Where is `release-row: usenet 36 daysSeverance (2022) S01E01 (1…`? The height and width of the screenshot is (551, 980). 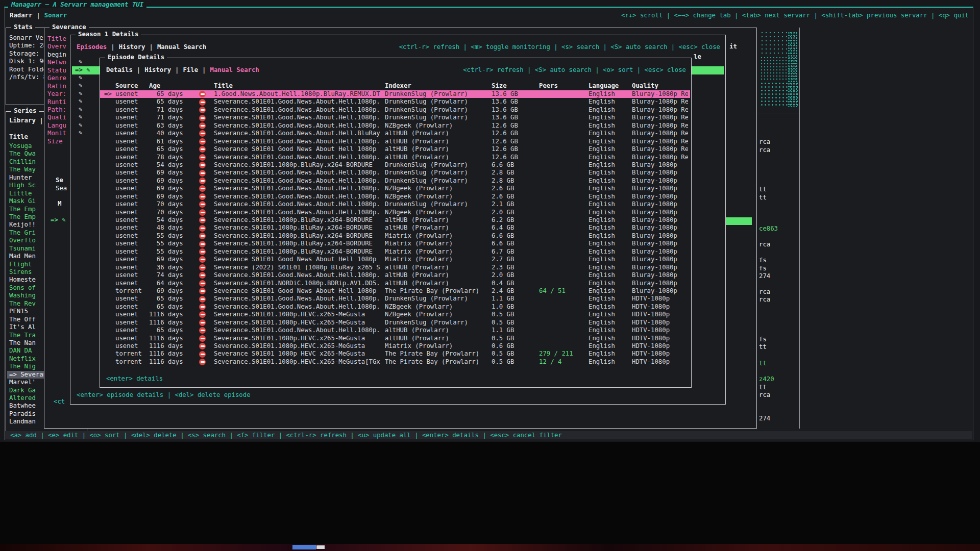 release-row: usenet 36 daysSeverance (2022) S01E01 (1… is located at coordinates (395, 267).